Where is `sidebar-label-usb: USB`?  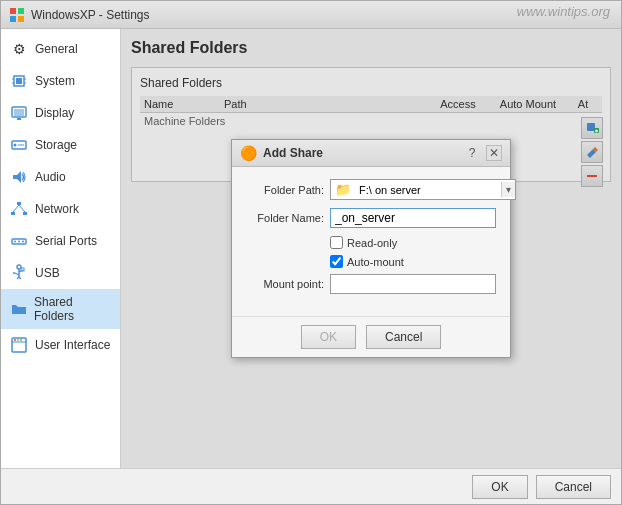 sidebar-label-usb: USB is located at coordinates (48, 273).